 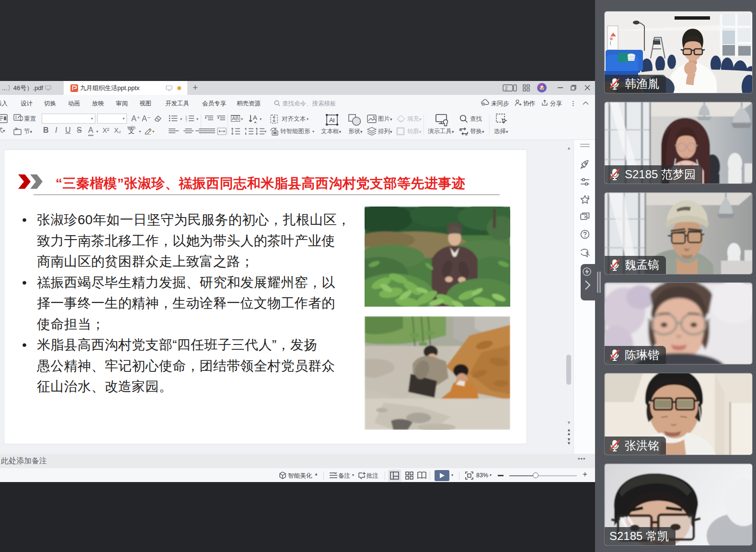 I want to click on svg-text: 3, so click(x=186, y=121).